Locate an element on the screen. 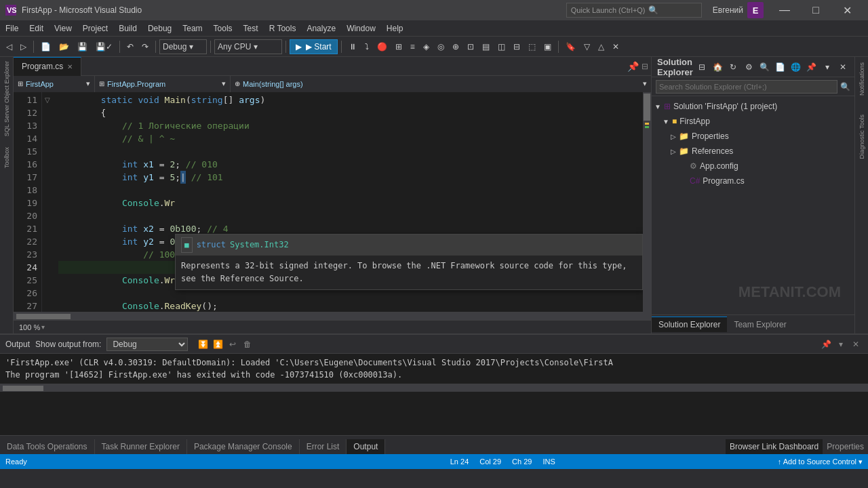 This screenshot has height=488, width=868. bottom-tab-task-runner: Task Runner Explorer is located at coordinates (141, 447).